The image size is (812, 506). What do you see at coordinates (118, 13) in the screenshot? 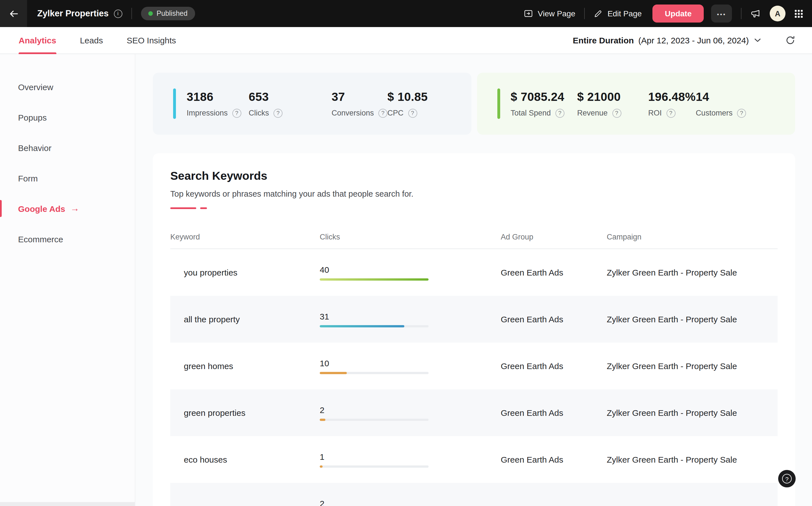
I see `info-icon: i` at bounding box center [118, 13].